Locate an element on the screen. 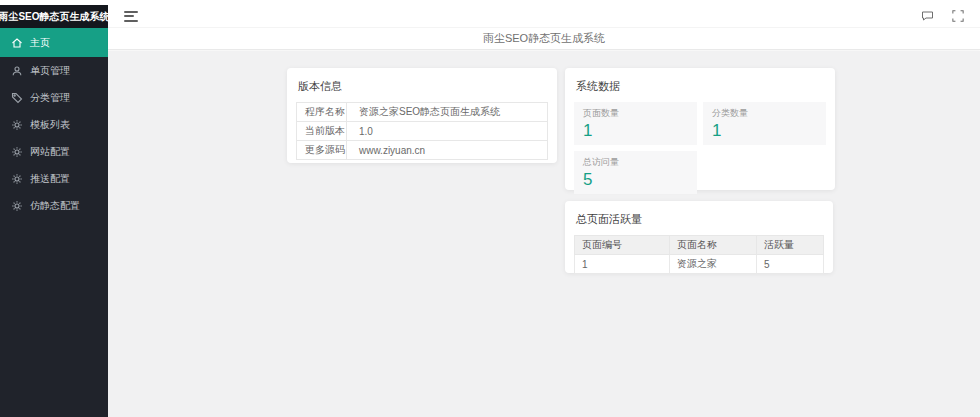 The image size is (980, 417). column-header: 活跃量 is located at coordinates (790, 246).